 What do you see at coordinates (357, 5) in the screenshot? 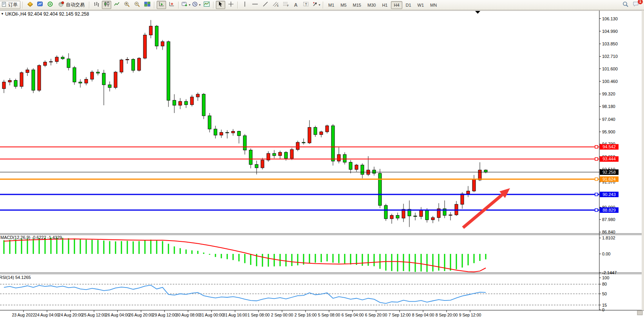
I see `timeframe-M15: M15` at bounding box center [357, 5].